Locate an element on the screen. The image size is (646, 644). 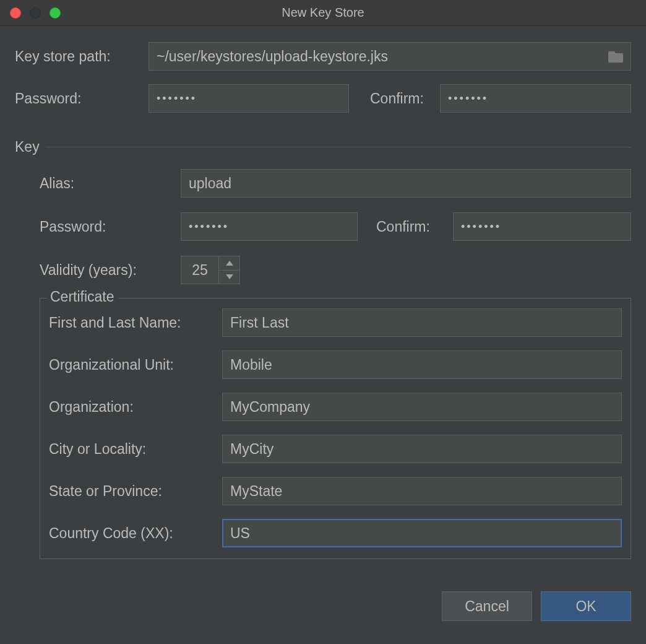
keystore-path-label: Key store path: is located at coordinates (82, 57).